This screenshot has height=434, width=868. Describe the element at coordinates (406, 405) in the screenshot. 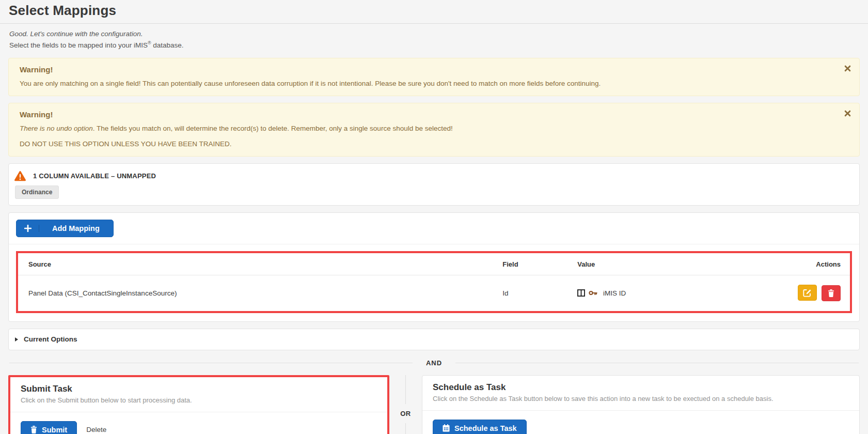

I see `or-divider: OR` at that location.